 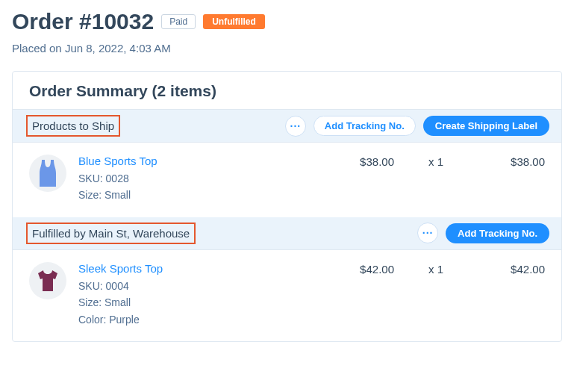 I want to click on order-header: Order #10032 Paid Unfulfilled, so click(x=287, y=22).